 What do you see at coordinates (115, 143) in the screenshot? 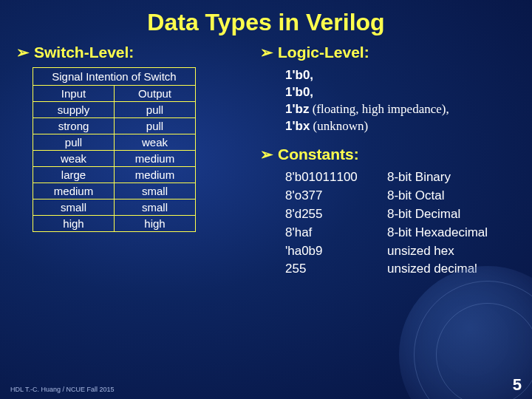
I see `table-row: pullweak` at bounding box center [115, 143].